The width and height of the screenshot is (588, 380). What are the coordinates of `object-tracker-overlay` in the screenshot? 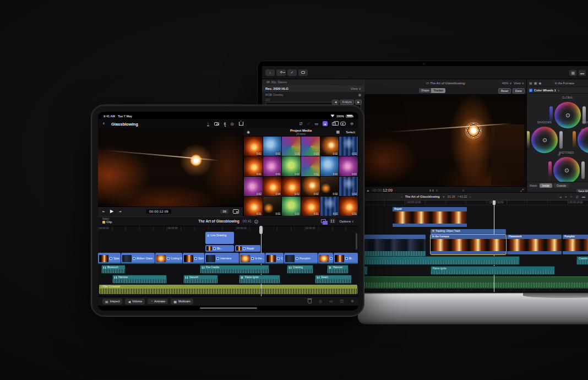 It's located at (473, 131).